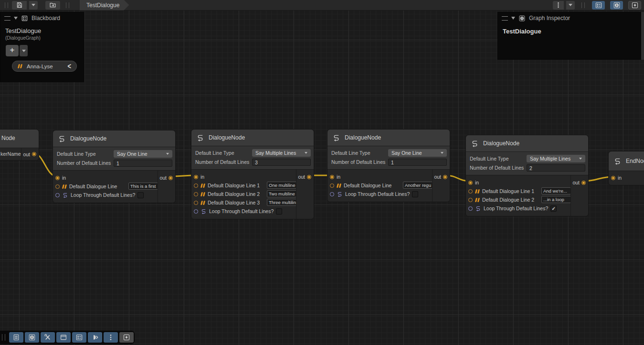 This screenshot has height=345, width=644. What do you see at coordinates (42, 47) in the screenshot?
I see `blackboard-panel: Blackboard TestDialogue (DialogueGraph) …` at bounding box center [42, 47].